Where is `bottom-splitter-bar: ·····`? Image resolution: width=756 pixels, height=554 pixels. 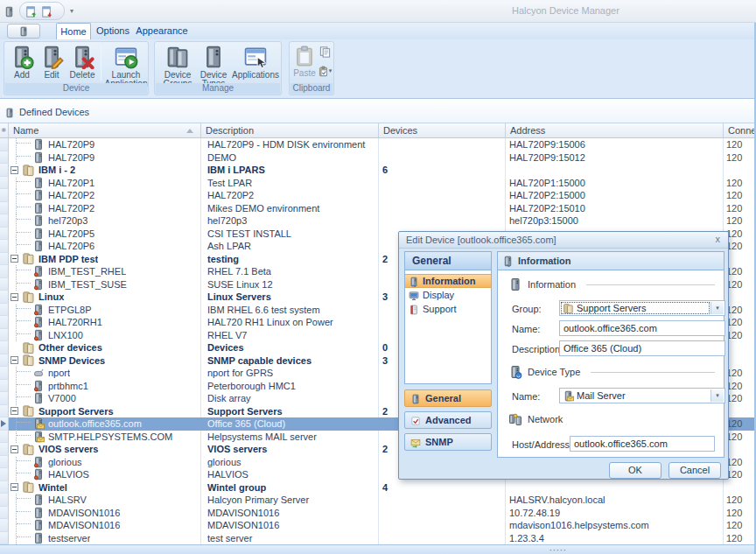
bottom-splitter-bar: ····· is located at coordinates (378, 550).